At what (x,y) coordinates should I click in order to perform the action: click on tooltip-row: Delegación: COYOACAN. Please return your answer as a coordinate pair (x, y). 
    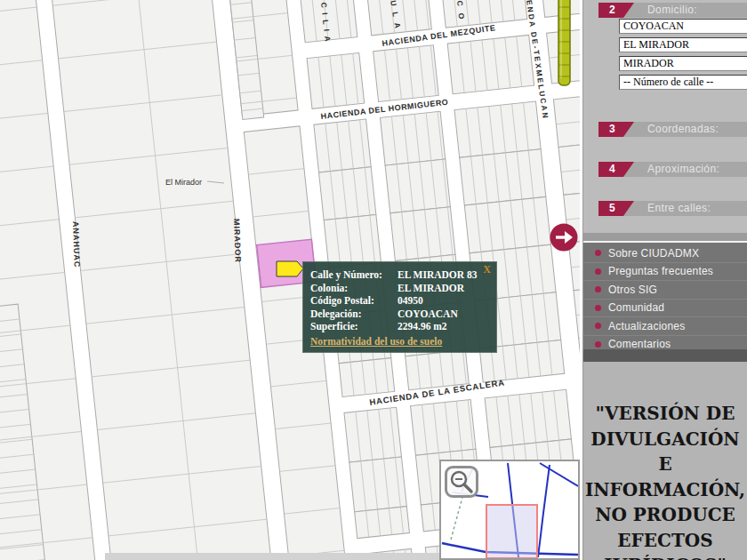
    Looking at the image, I should click on (400, 315).